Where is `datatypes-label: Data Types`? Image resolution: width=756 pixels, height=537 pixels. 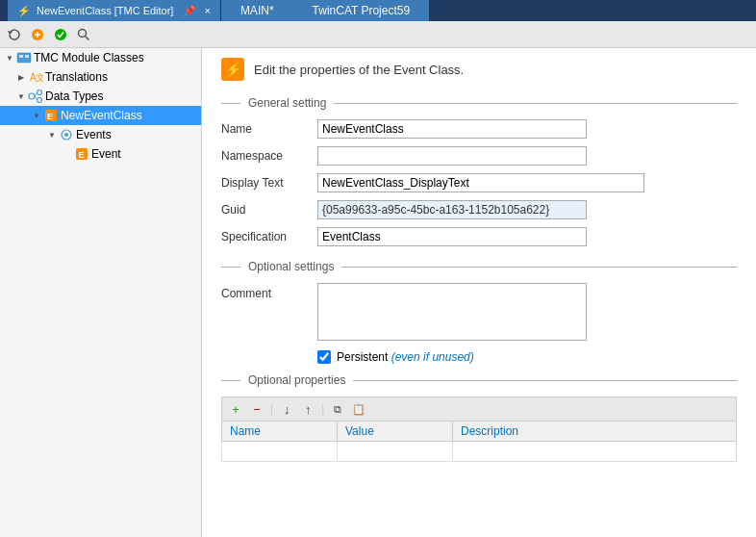 datatypes-label: Data Types is located at coordinates (74, 96).